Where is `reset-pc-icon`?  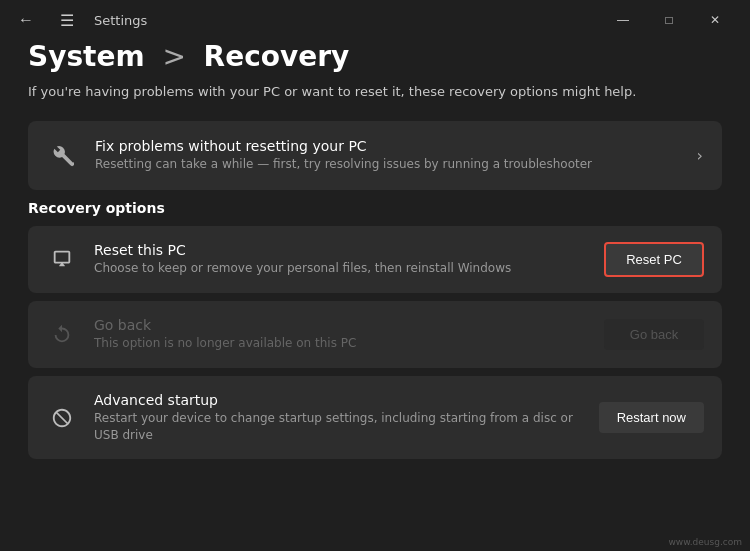
reset-pc-icon is located at coordinates (62, 259).